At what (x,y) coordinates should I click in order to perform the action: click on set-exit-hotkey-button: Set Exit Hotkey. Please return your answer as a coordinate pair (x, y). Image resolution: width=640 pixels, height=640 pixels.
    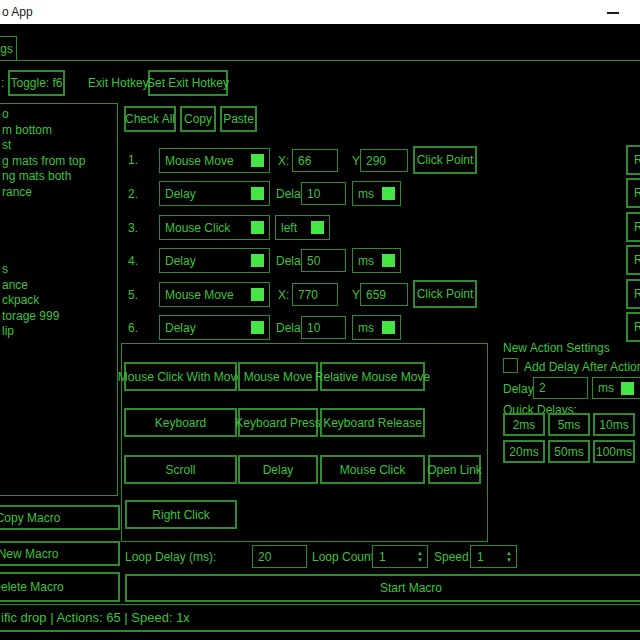
    Looking at the image, I should click on (188, 83).